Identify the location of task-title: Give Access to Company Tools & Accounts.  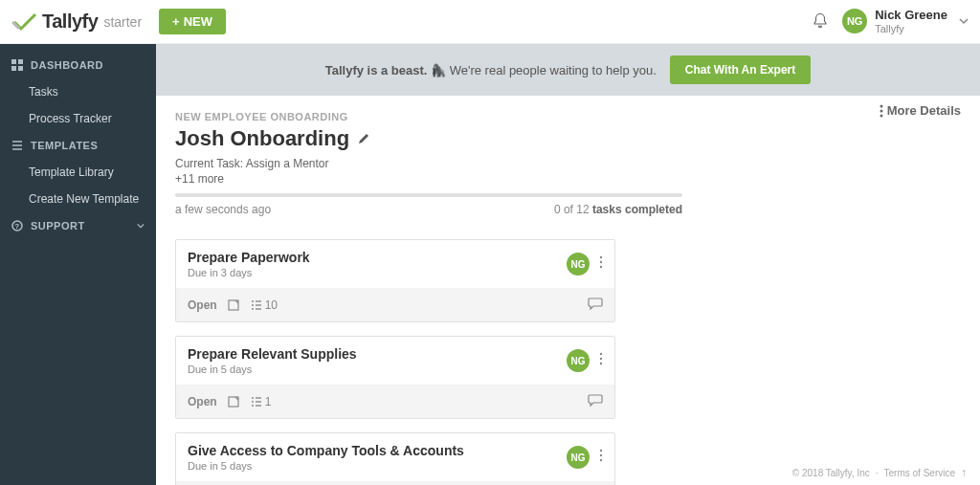
(377, 451).